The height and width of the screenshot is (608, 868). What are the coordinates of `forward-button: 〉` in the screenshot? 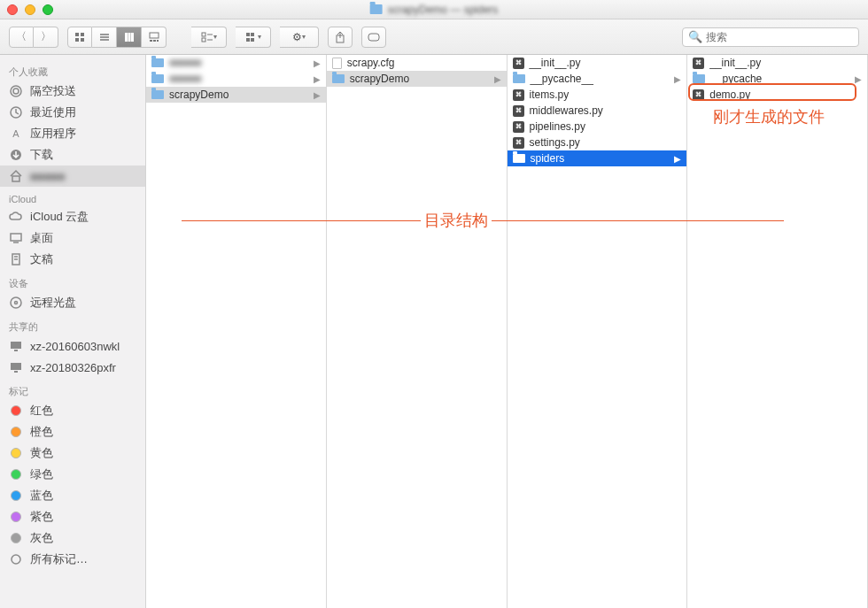 It's located at (46, 37).